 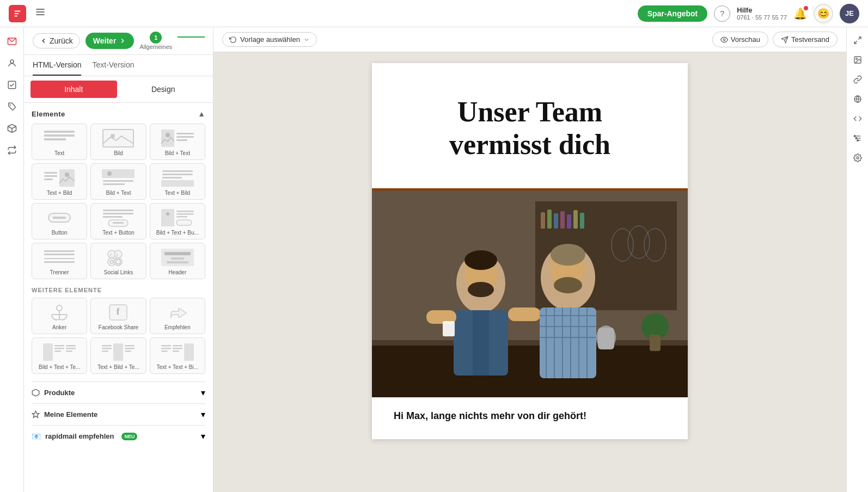 What do you see at coordinates (118, 356) in the screenshot?
I see `element-txt-img-txt: Text + Bild + Te...` at bounding box center [118, 356].